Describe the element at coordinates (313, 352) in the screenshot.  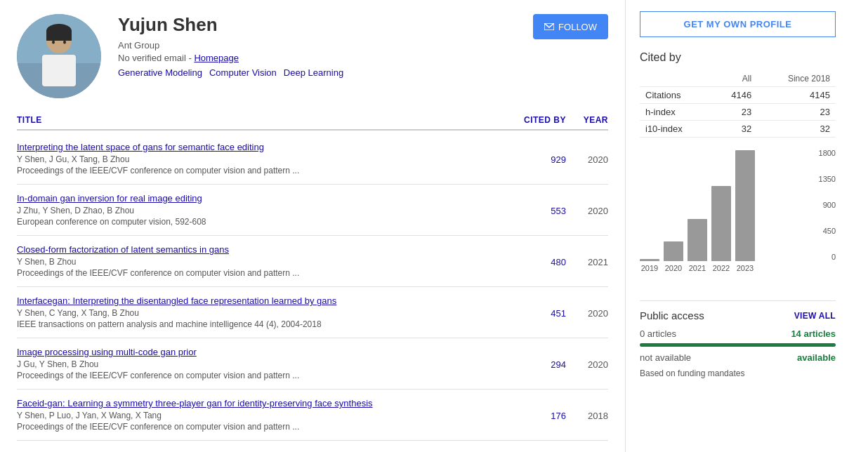
I see `paper-title: Image processing using multi-code gan pr…` at that location.